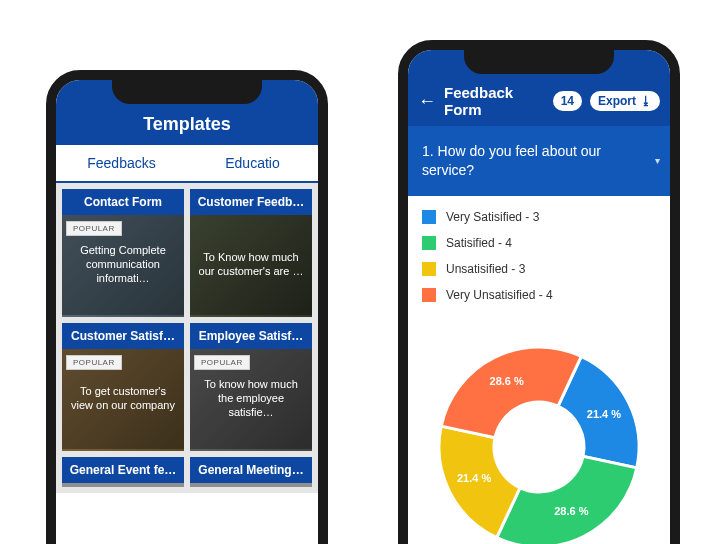  What do you see at coordinates (539, 161) in the screenshot?
I see `question-header: 1. How do you feel about our service? ▾` at bounding box center [539, 161].